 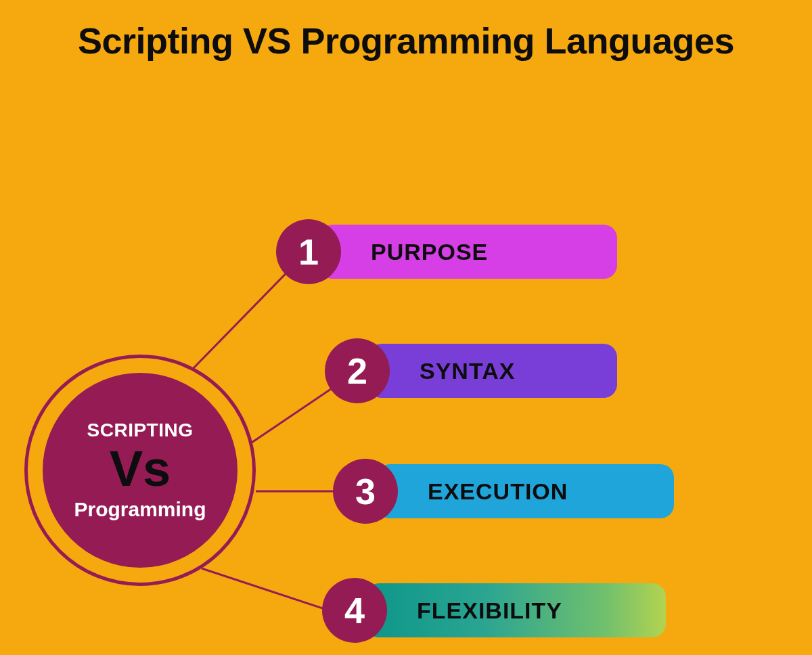 I want to click on item-label: FLEXIBILITY, so click(x=490, y=610).